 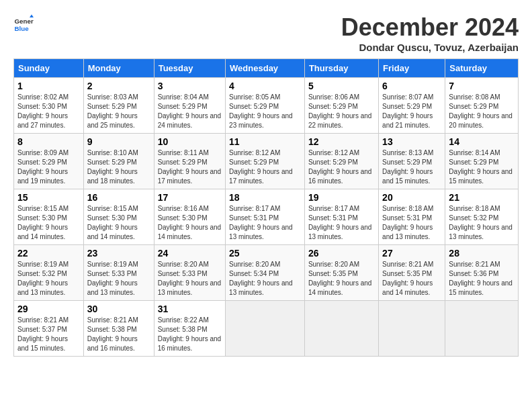 What do you see at coordinates (341, 197) in the screenshot?
I see `day-number: 19` at bounding box center [341, 197].